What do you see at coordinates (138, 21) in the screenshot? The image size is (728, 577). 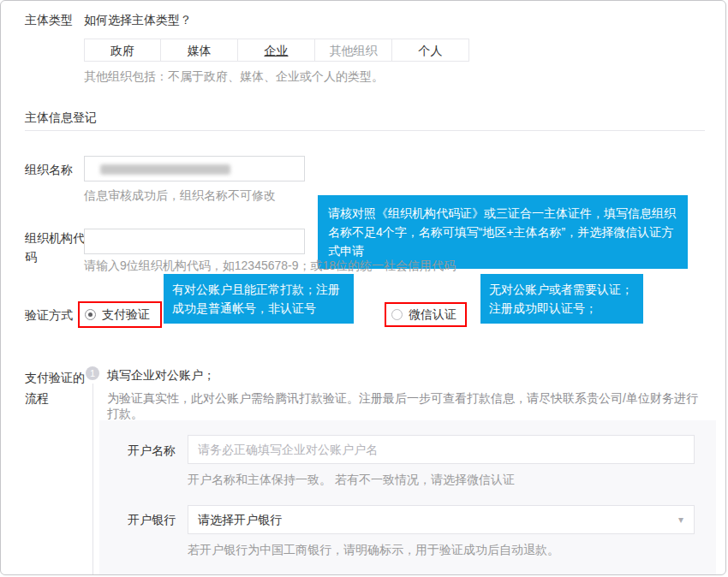 I see `subject-type-help-link: 如何选择主体类型？` at bounding box center [138, 21].